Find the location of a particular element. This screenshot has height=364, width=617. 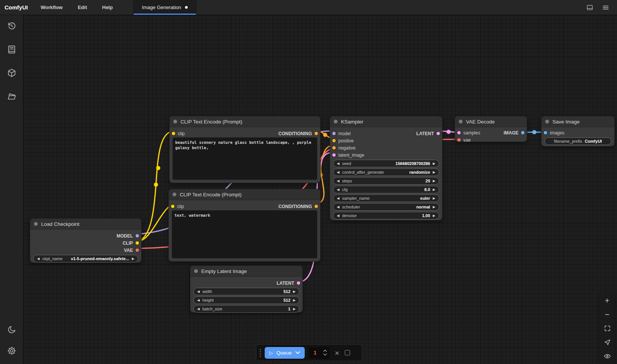

prompt-textarea: text, watermark is located at coordinates (245, 234).